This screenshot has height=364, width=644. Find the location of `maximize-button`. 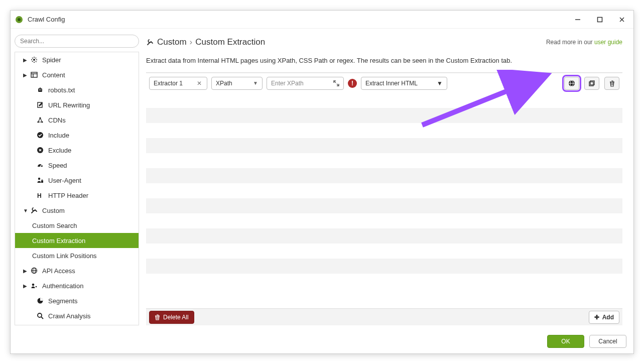

maximize-button is located at coordinates (600, 20).